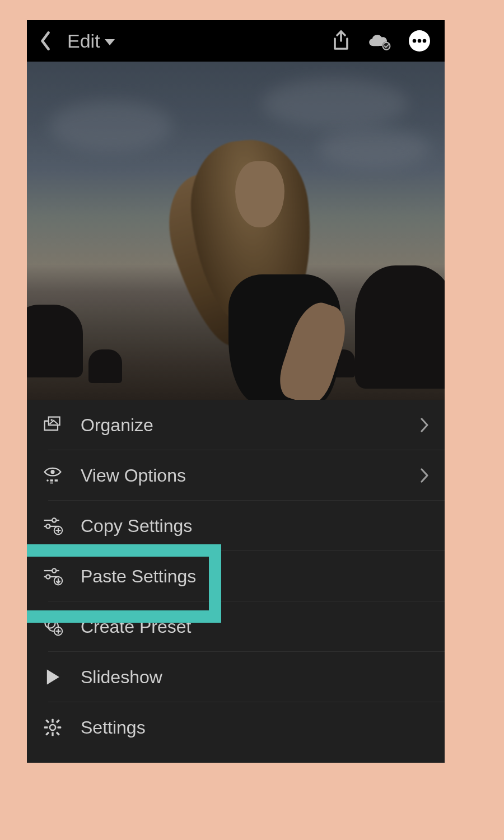 The height and width of the screenshot is (840, 504). I want to click on top-bar-right, so click(381, 41).